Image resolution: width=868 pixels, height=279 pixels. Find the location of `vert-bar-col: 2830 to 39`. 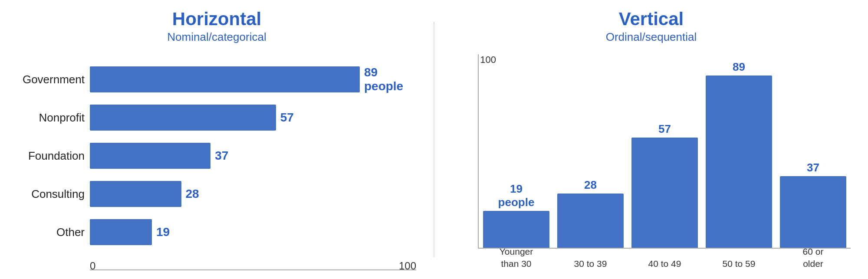

vert-bar-col: 2830 to 39 is located at coordinates (590, 151).